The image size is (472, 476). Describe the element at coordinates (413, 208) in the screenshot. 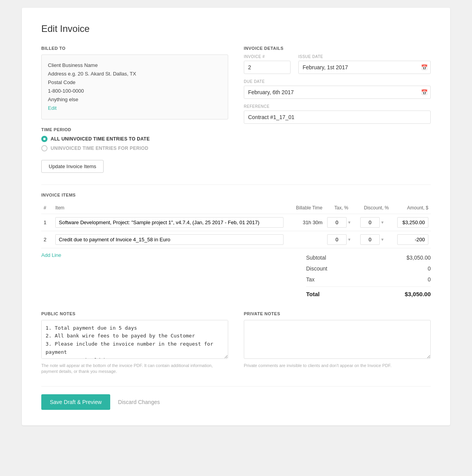

I see `col-amount: Amount, $` at that location.